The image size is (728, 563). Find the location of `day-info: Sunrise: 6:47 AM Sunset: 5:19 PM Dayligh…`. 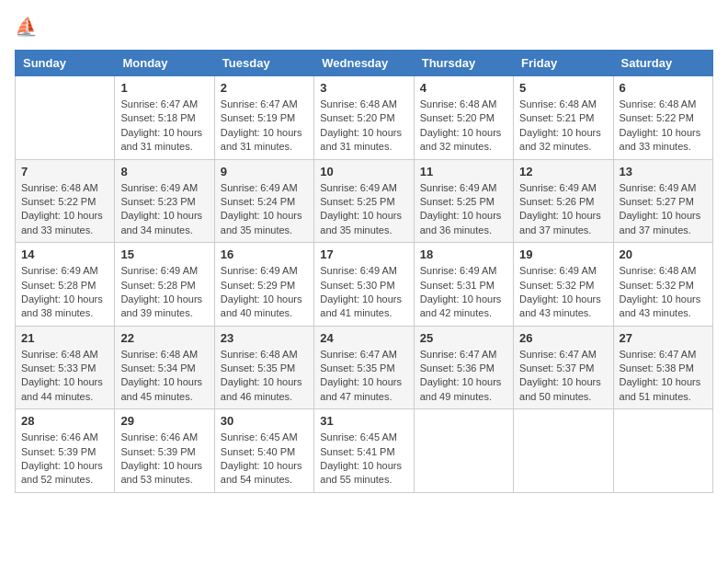

day-info: Sunrise: 6:47 AM Sunset: 5:19 PM Dayligh… is located at coordinates (265, 126).